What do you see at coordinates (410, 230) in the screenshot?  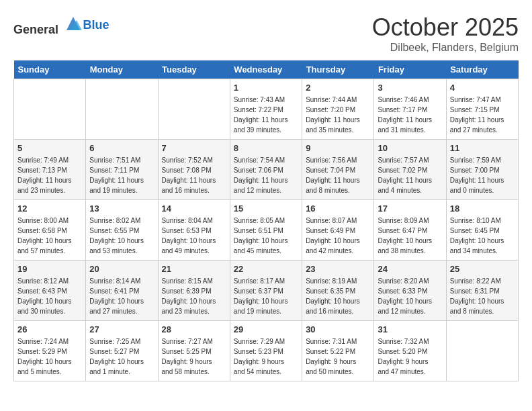 I see `table-row: 17Sunrise: 8:09 AM Sunset: 6:47 PM Dayli…` at bounding box center [410, 230].